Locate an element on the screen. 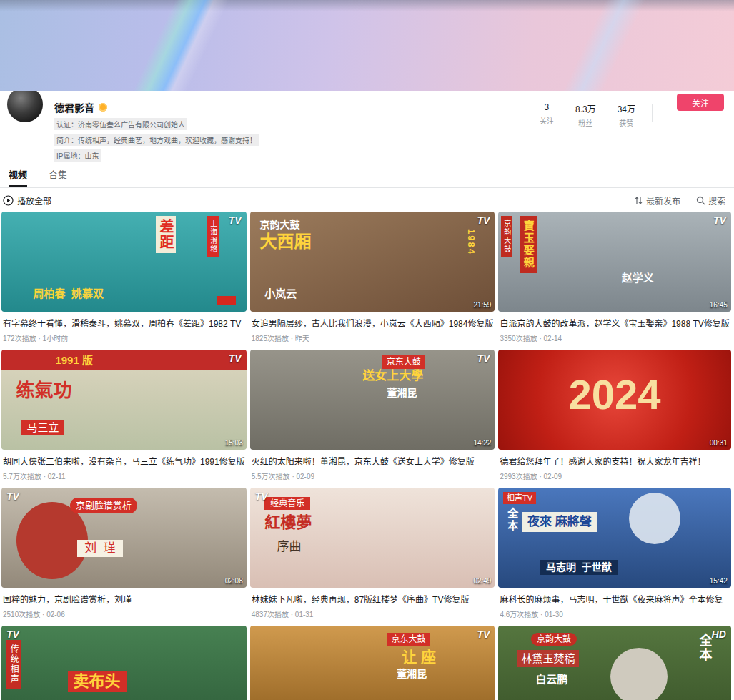 The width and height of the screenshot is (734, 700). view-count: 3350次播放 is located at coordinates (518, 339).